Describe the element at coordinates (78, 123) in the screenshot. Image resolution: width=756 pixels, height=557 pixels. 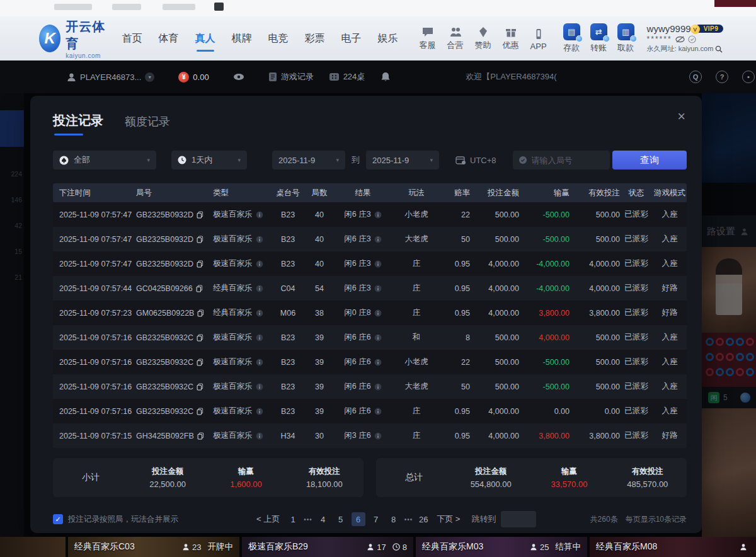
I see `tab-bet-records: 投注记录` at that location.